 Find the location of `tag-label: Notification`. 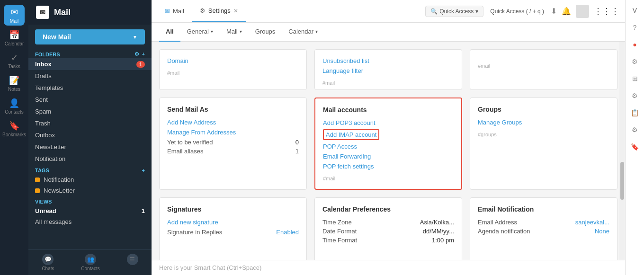

tag-label: Notification is located at coordinates (59, 180).